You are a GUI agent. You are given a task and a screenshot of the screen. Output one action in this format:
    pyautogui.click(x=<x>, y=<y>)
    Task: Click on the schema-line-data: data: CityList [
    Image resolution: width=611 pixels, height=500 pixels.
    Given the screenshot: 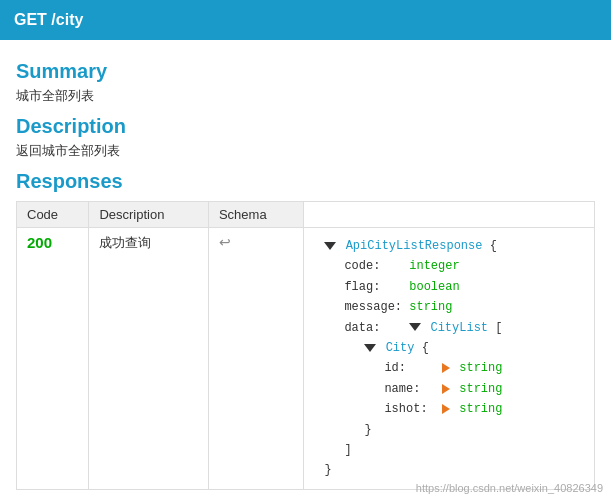 What is the action you would take?
    pyautogui.click(x=449, y=328)
    